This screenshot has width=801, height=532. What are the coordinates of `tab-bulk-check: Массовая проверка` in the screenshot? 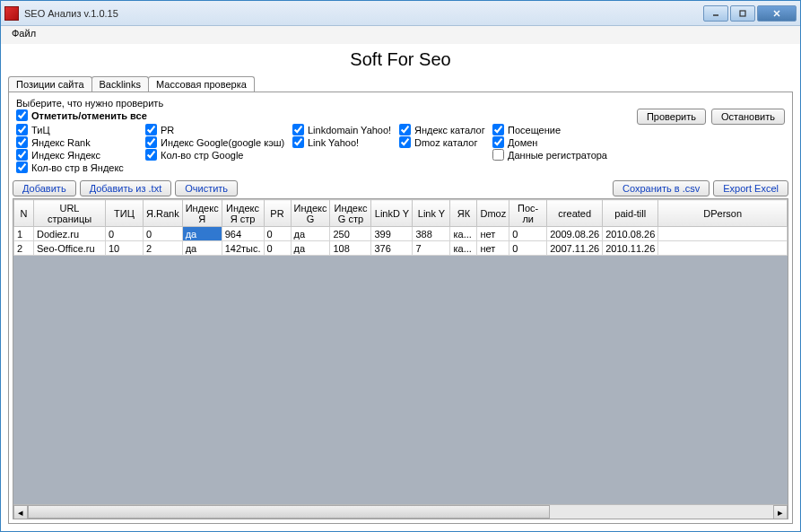 It's located at (201, 84).